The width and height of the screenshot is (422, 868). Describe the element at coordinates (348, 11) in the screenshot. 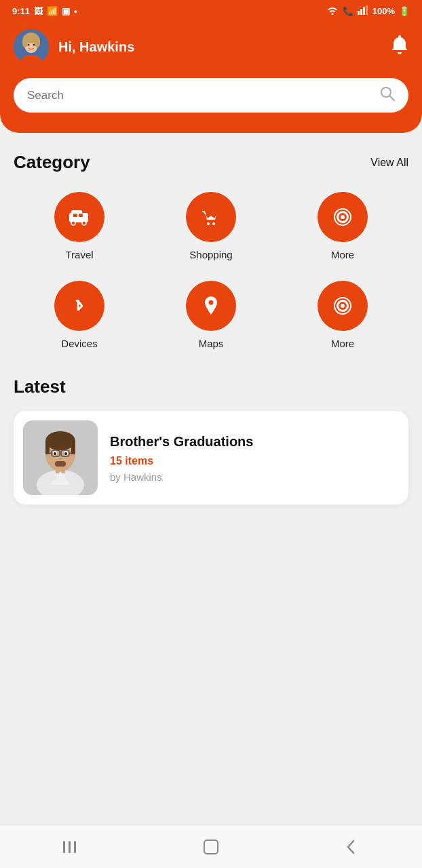

I see `call-icon: 📞` at that location.